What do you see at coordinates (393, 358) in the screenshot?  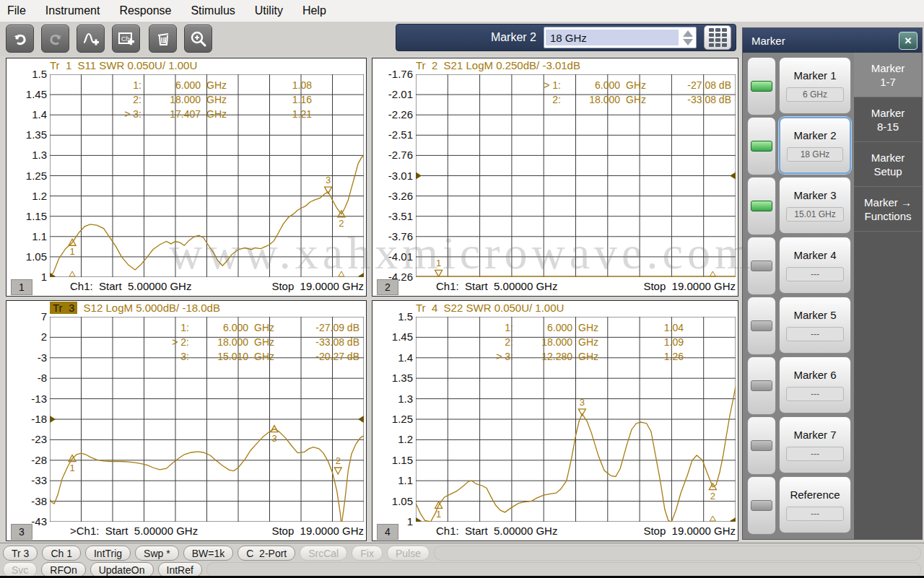 I see `y-tick-label: 1.4` at bounding box center [393, 358].